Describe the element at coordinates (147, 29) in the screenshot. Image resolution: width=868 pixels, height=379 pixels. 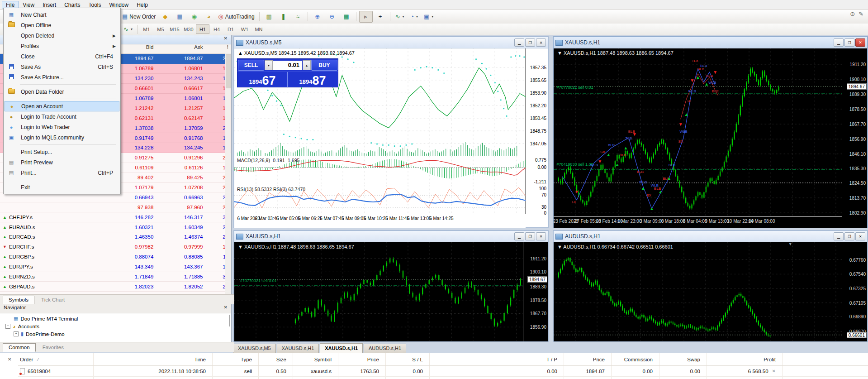
I see `timeframe-m1: M1` at that location.